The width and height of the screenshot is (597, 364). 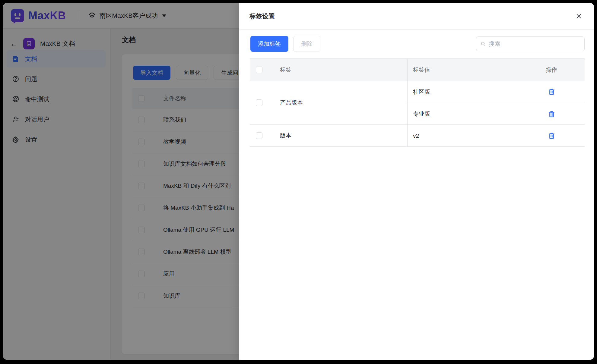 What do you see at coordinates (551, 70) in the screenshot?
I see `action-column-header: 操作` at bounding box center [551, 70].